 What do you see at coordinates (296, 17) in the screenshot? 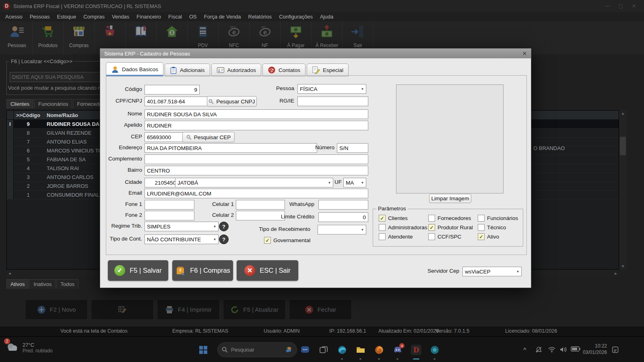
I see `menu-configuracoes: Configurações` at bounding box center [296, 17].